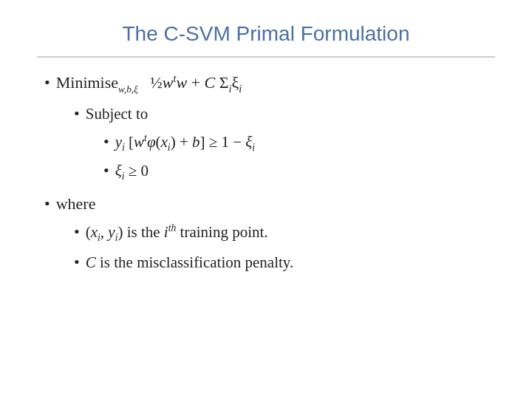 The width and height of the screenshot is (532, 399). What do you see at coordinates (270, 204) in the screenshot?
I see `where-bullet: • where` at bounding box center [270, 204].